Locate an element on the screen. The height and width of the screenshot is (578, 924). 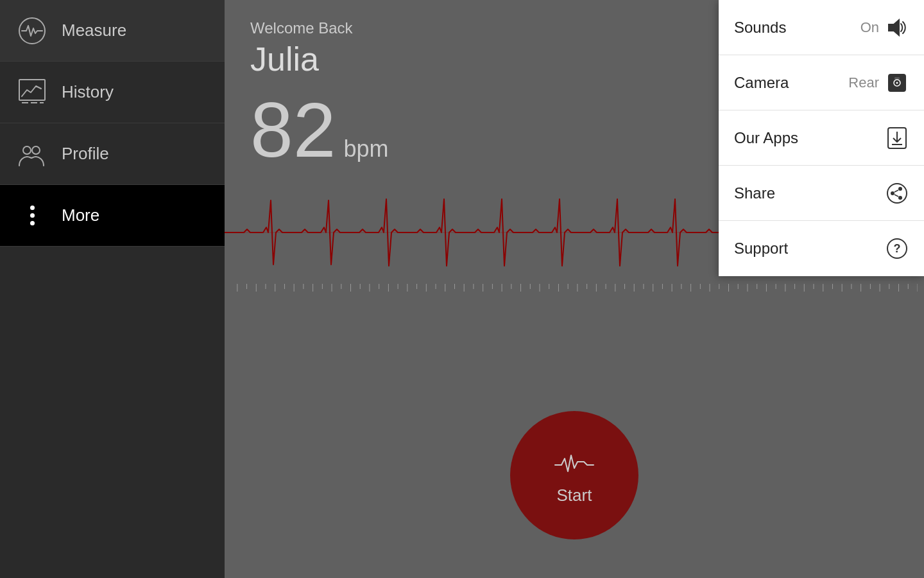
profile-icon is located at coordinates (32, 154).